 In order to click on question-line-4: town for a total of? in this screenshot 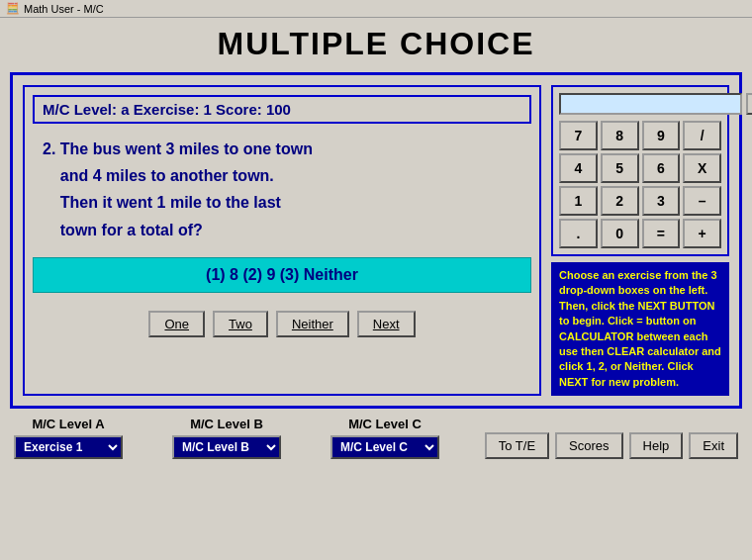, I will do `click(132, 230)`.